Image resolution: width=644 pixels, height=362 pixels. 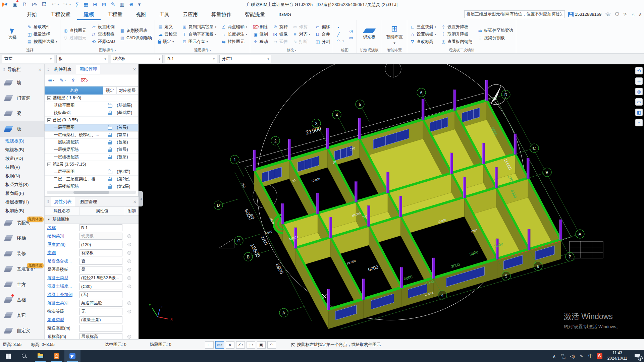 What do you see at coordinates (22, 98) in the screenshot?
I see `sidebar-item-门窗洞: 门窗洞` at bounding box center [22, 98].